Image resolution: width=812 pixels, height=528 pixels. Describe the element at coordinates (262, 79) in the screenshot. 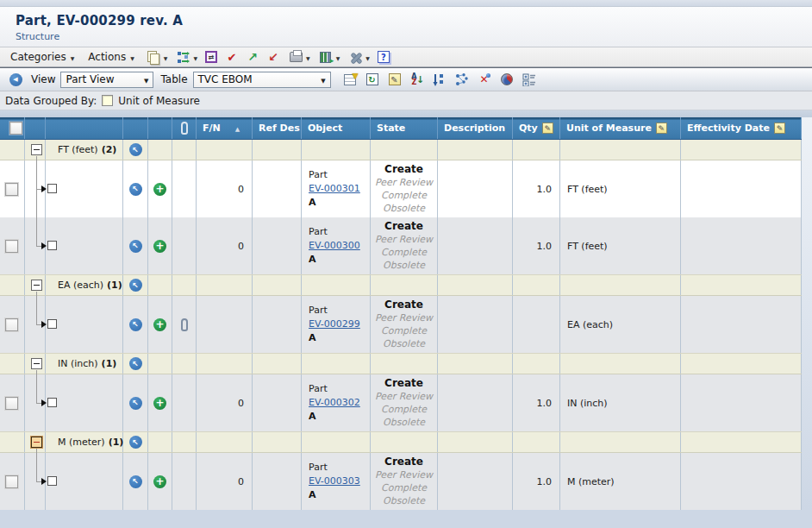

I see `table-select: TVC EBOM` at that location.